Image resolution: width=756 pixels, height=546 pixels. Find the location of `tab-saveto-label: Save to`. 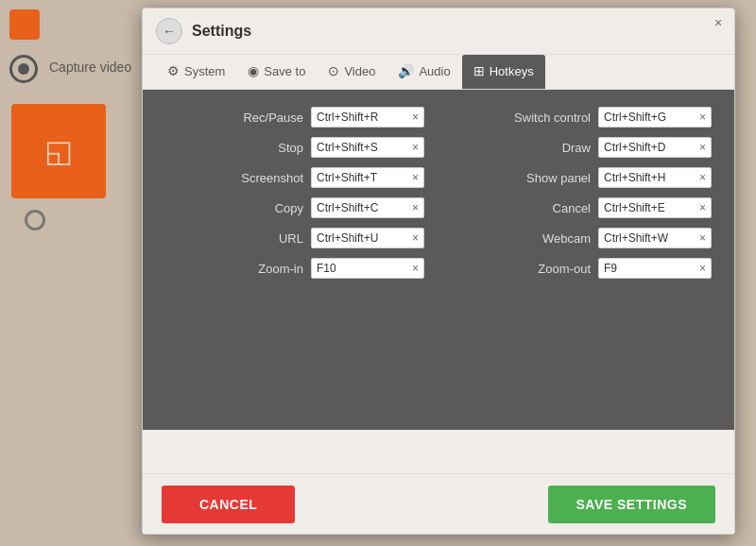

tab-saveto-label: Save to is located at coordinates (284, 72).